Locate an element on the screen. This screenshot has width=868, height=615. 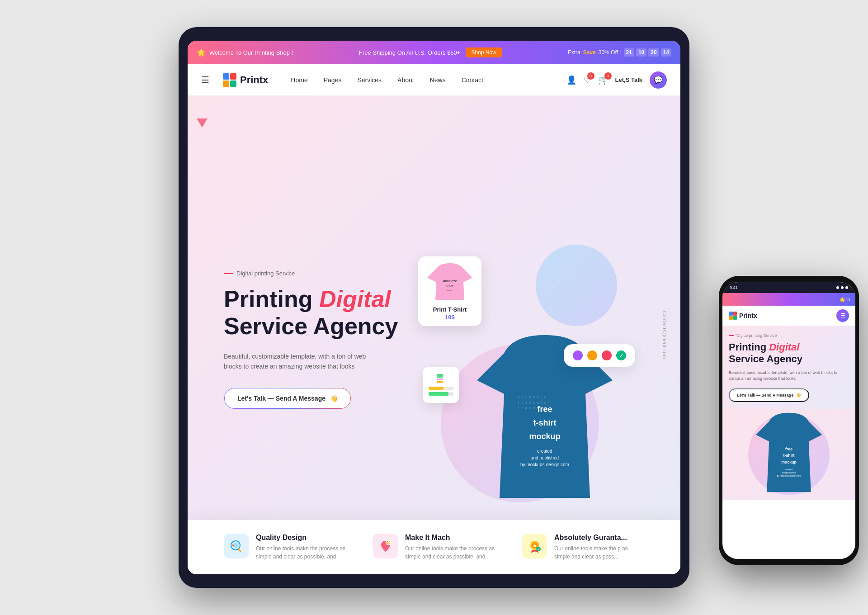
guarantee-icon: ★ ✓ is located at coordinates (535, 546).